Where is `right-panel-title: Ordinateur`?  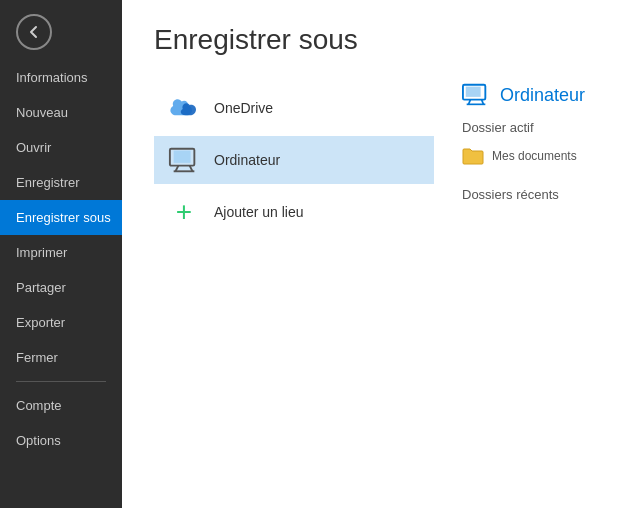
right-panel-title: Ordinateur is located at coordinates (529, 95).